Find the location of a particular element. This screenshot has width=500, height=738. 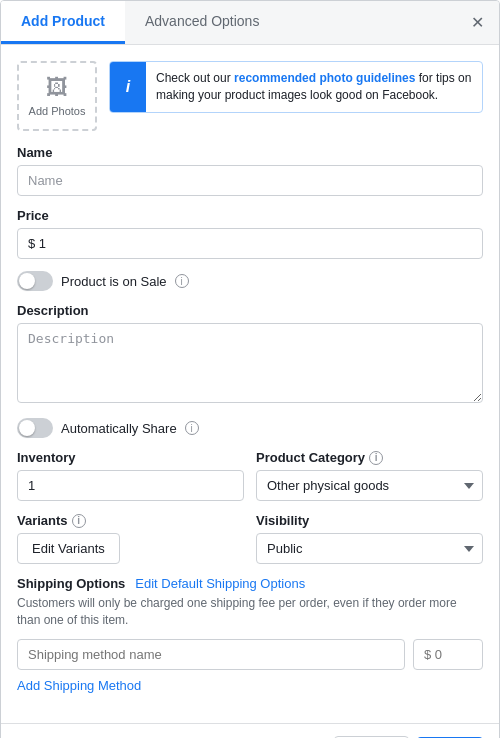

auto-share-label: Automatically Share is located at coordinates (119, 428).